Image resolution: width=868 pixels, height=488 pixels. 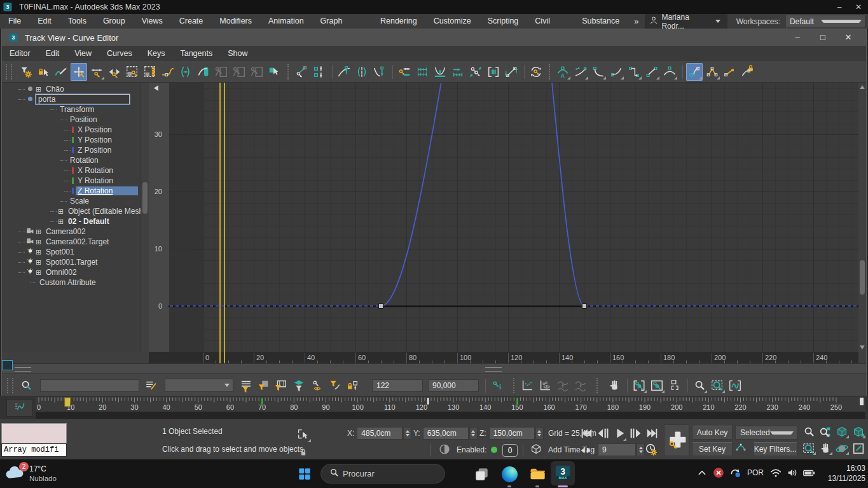 I want to click on track-rename-input: porta, so click(x=83, y=99).